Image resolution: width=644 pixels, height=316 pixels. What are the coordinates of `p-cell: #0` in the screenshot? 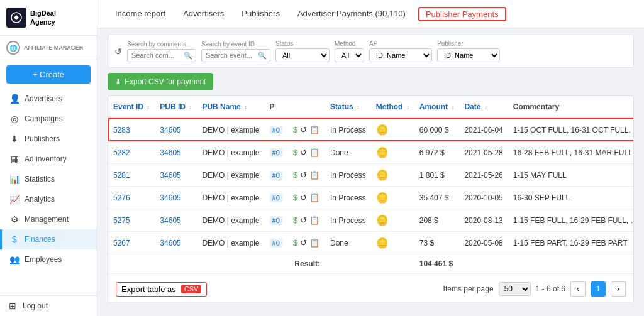 It's located at (276, 153).